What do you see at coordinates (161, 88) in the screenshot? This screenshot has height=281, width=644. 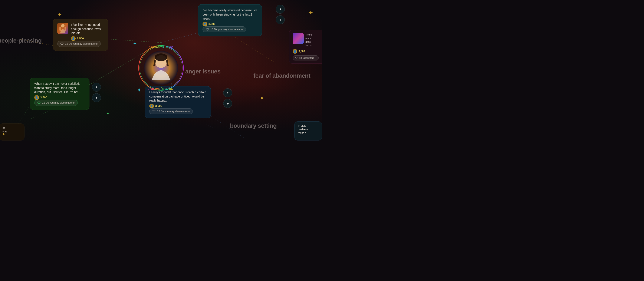 I see `map-text-bottom: harper's map` at bounding box center [161, 88].